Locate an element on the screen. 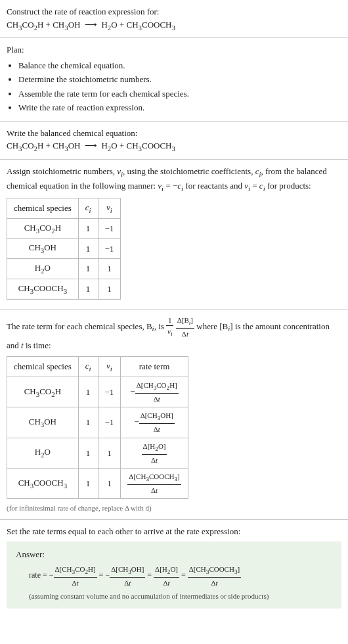 The width and height of the screenshot is (348, 644). answer-label: Answer: is located at coordinates (174, 555).